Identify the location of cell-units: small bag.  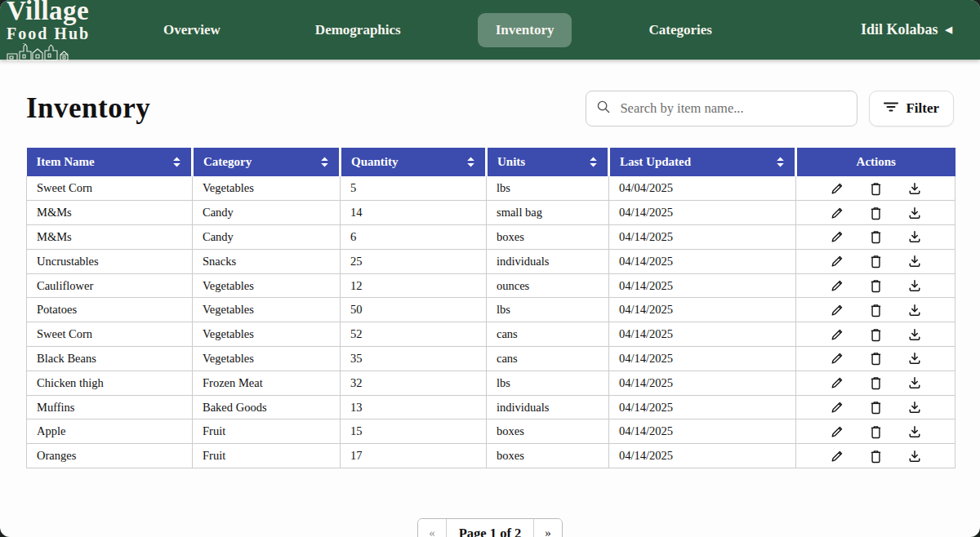
(548, 213).